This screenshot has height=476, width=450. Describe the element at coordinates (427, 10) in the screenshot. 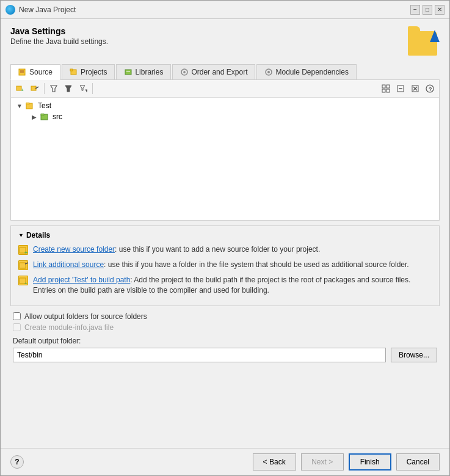

I see `title-bar-controls: − □ ✕` at that location.